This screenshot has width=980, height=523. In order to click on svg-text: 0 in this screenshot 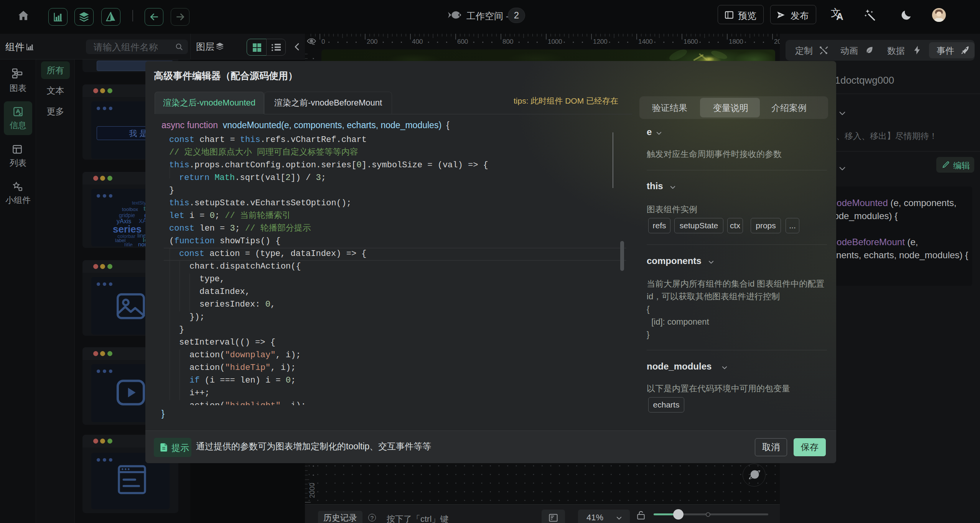, I will do `click(323, 41)`.